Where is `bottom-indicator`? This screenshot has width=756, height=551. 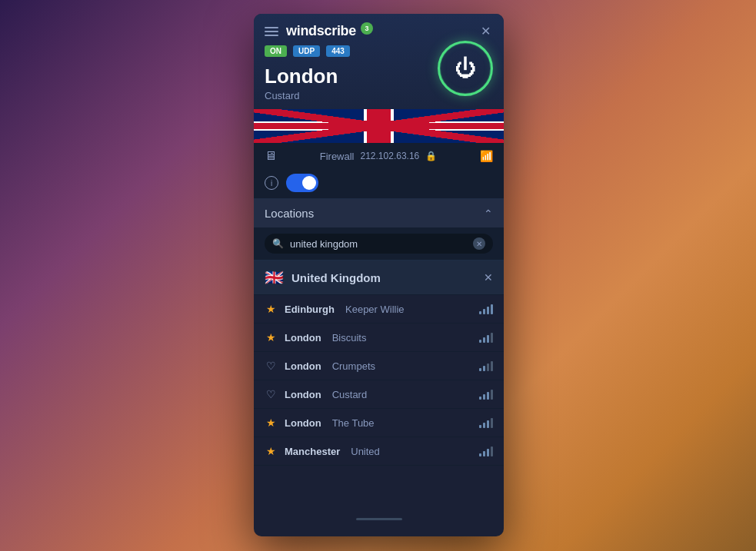 bottom-indicator is located at coordinates (378, 519).